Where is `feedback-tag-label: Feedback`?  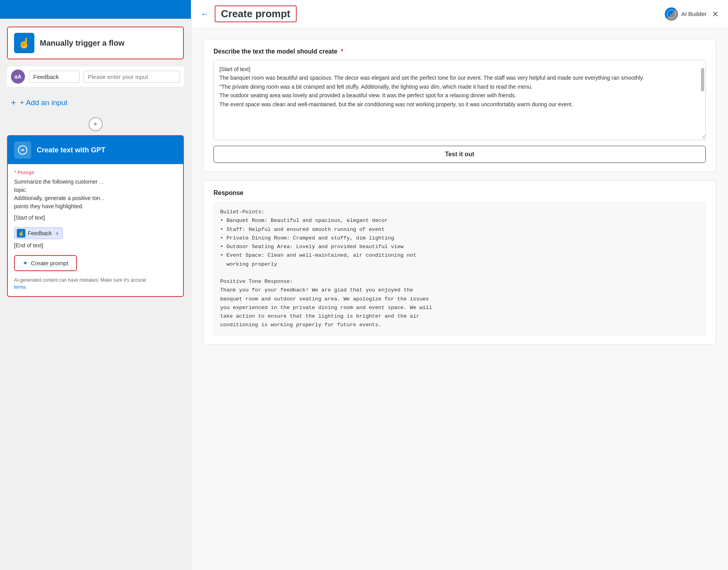
feedback-tag-label: Feedback is located at coordinates (40, 233).